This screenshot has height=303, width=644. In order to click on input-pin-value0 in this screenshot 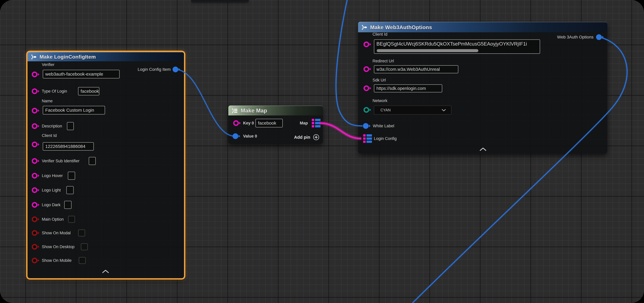, I will do `click(236, 136)`.